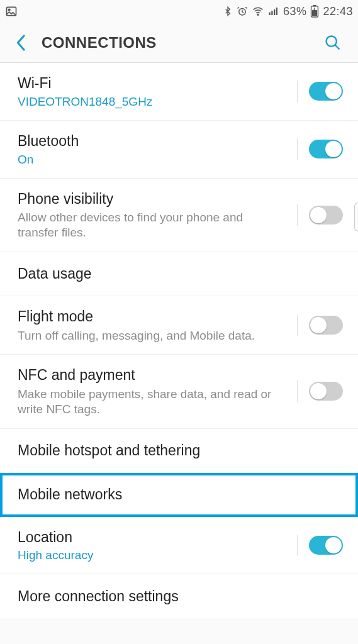  Describe the element at coordinates (177, 43) in the screenshot. I see `page-title: CONNECTIONS` at that location.